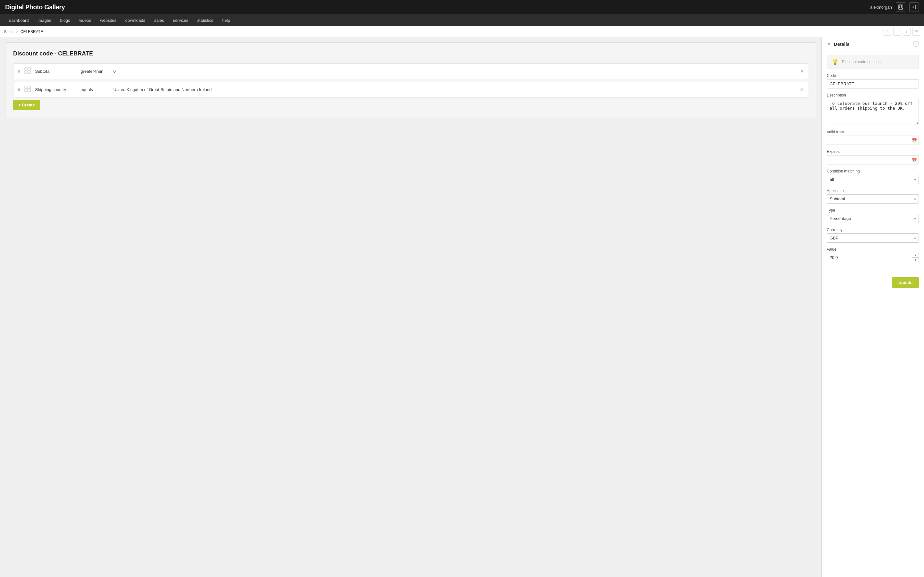 This screenshot has height=577, width=924. Describe the element at coordinates (462, 7) in the screenshot. I see `top-bar: Digital Photo Gallery alexmorgan` at that location.